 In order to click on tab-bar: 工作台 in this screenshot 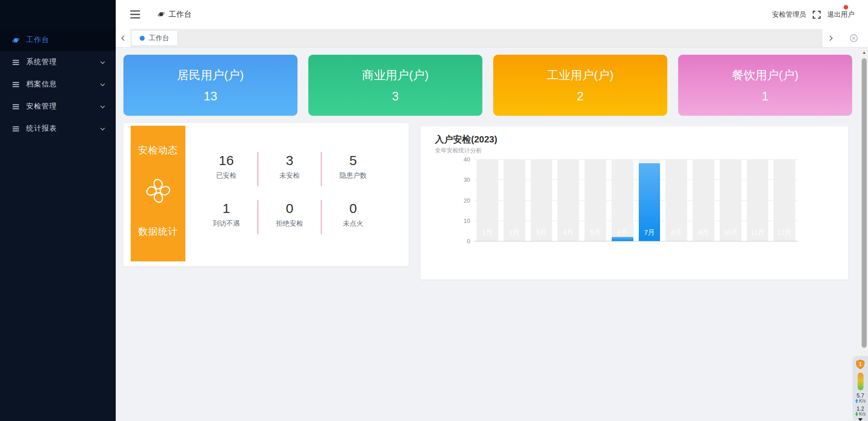, I will do `click(492, 38)`.